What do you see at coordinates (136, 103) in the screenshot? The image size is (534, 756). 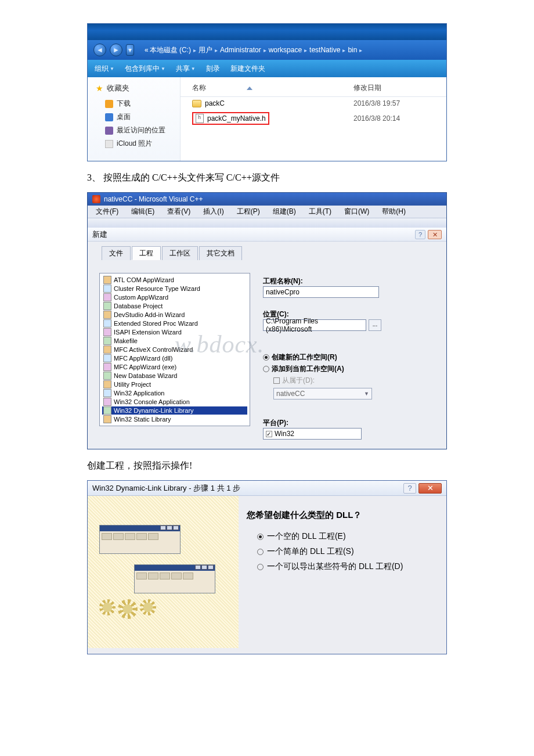 I see `nav-downloads: 下载` at bounding box center [136, 103].